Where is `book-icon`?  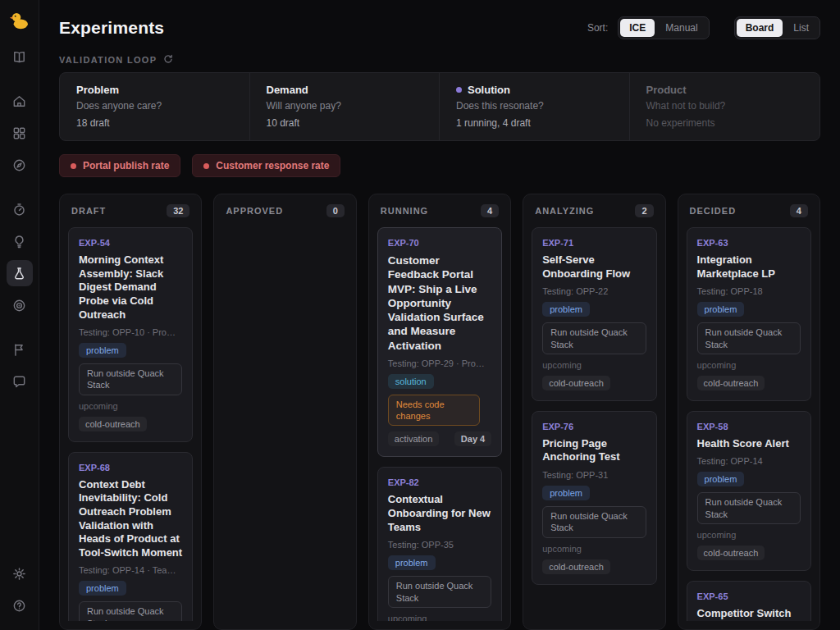 book-icon is located at coordinates (20, 57).